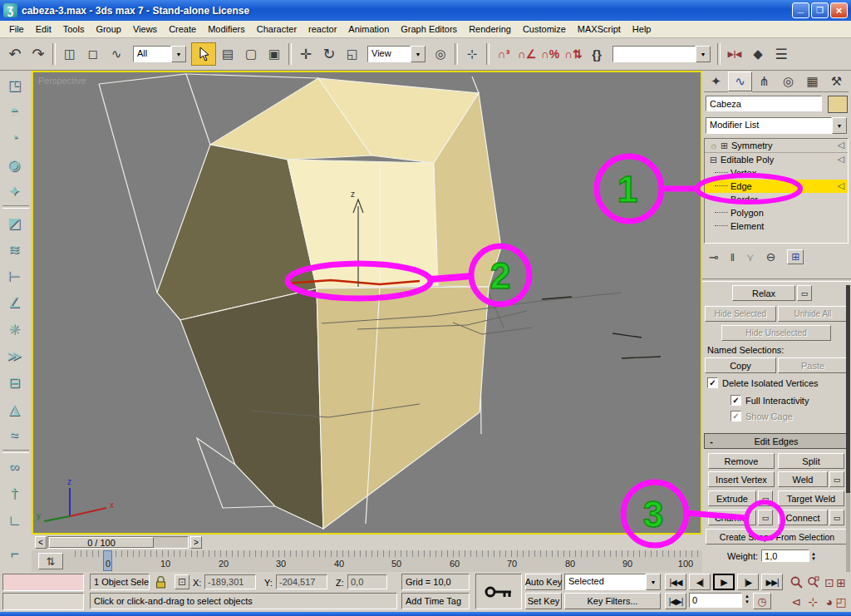 This screenshot has height=616, width=851. What do you see at coordinates (811, 499) in the screenshot?
I see `target-weld-button: Target Weld` at bounding box center [811, 499].